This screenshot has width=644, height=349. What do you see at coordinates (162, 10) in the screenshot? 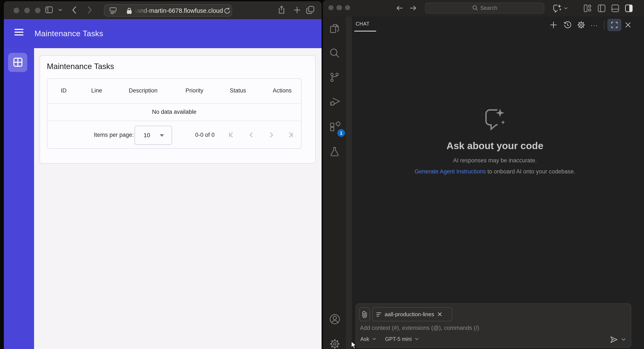
I see `safari-toolbar: sand-martin-6678.flowfuse.cloud` at bounding box center [162, 10].